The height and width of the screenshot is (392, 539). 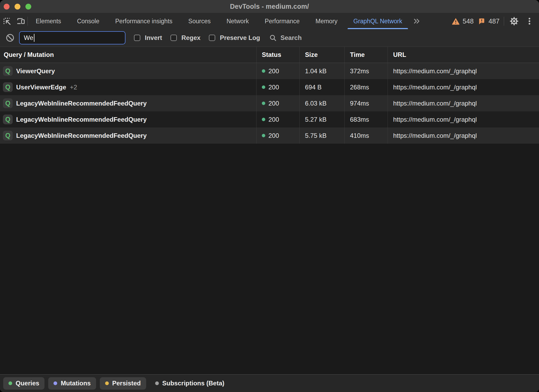 What do you see at coordinates (366, 103) in the screenshot?
I see `time-cell: 974ms` at bounding box center [366, 103].